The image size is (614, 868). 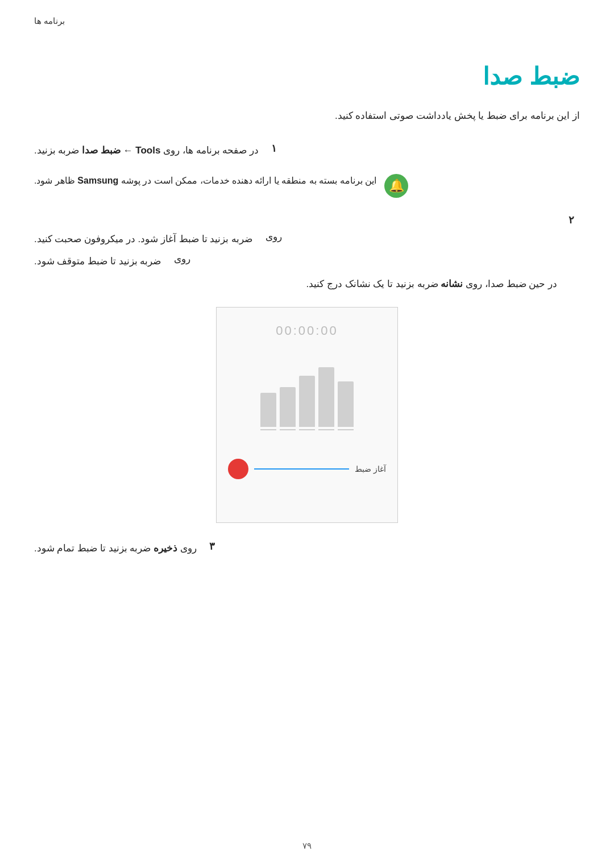 What do you see at coordinates (307, 76) in the screenshot?
I see `page-title: ضبط صدا` at bounding box center [307, 76].